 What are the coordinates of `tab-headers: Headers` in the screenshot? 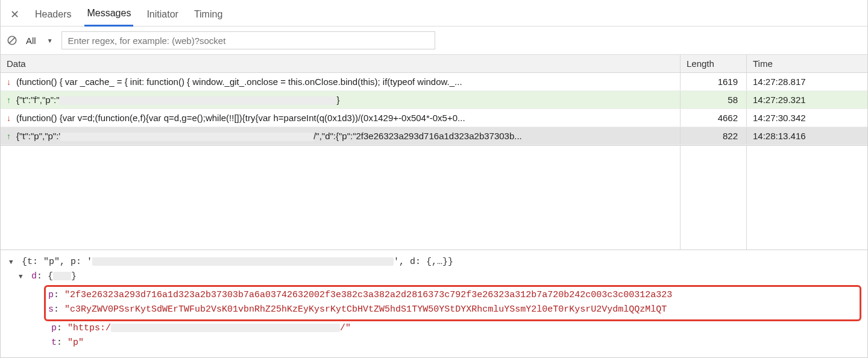 It's located at (53, 16).